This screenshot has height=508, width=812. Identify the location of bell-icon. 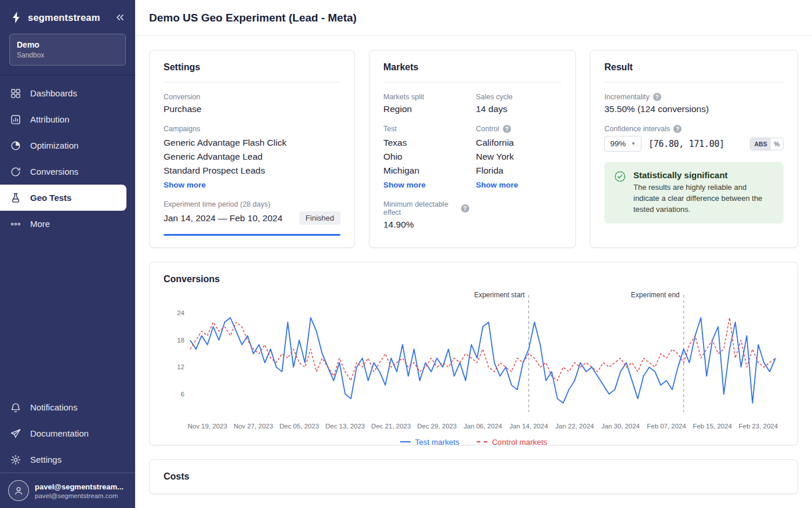
(16, 408).